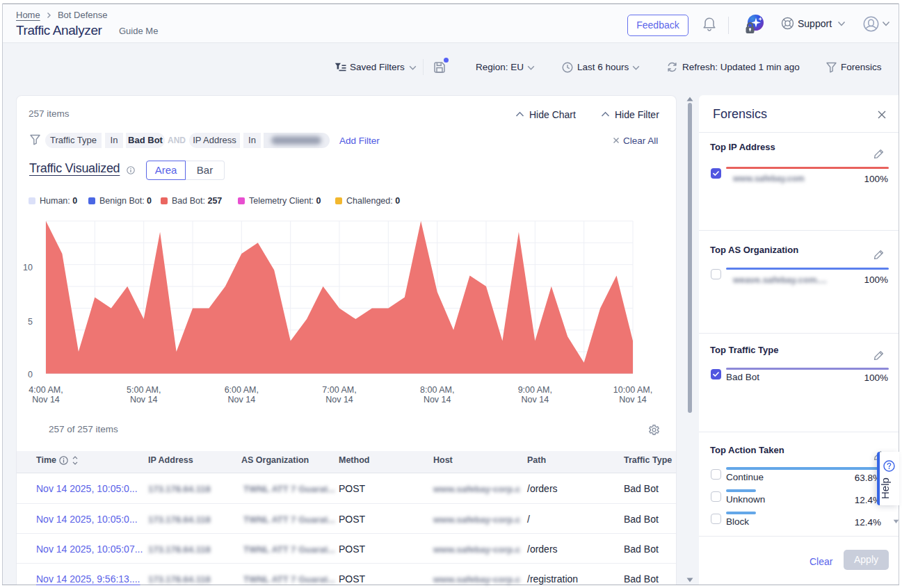 This screenshot has height=588, width=902. What do you see at coordinates (437, 390) in the screenshot?
I see `svg-text: 8:00 AM,` at bounding box center [437, 390].